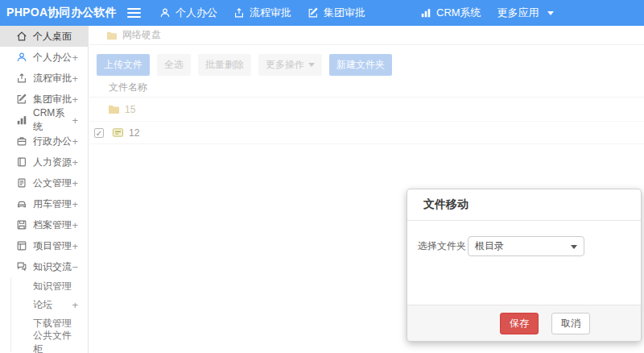 The width and height of the screenshot is (644, 353). What do you see at coordinates (50, 287) in the screenshot?
I see `sidebar-subitem-knowledge-mgmt: 知识管理` at bounding box center [50, 287].